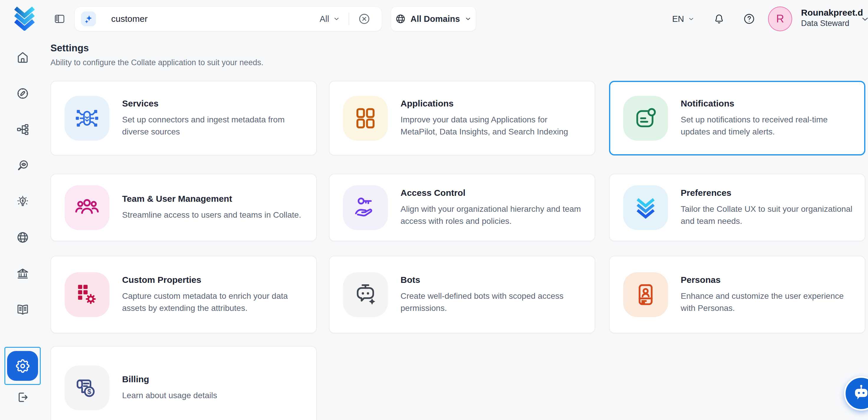  Describe the element at coordinates (365, 208) in the screenshot. I see `access-icon` at that location.